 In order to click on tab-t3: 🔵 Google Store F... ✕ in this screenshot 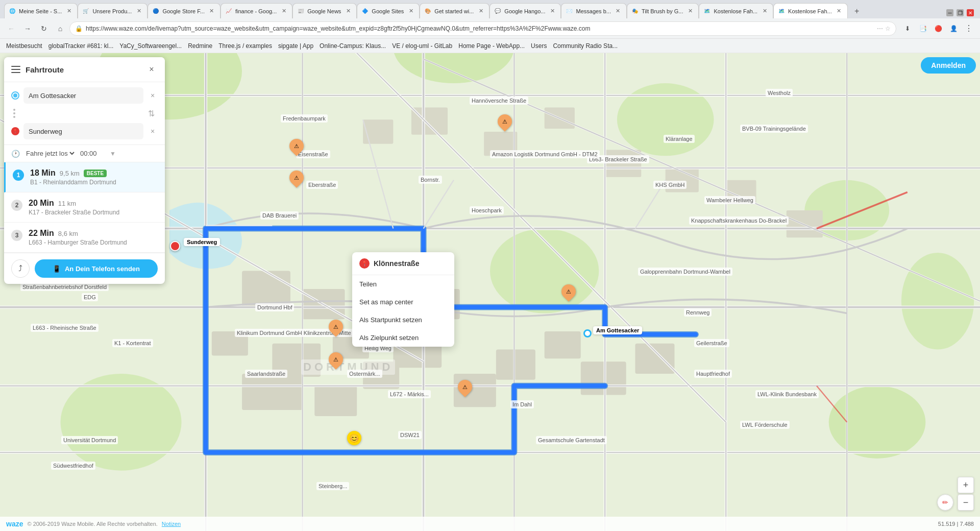, I will do `click(184, 11)`.